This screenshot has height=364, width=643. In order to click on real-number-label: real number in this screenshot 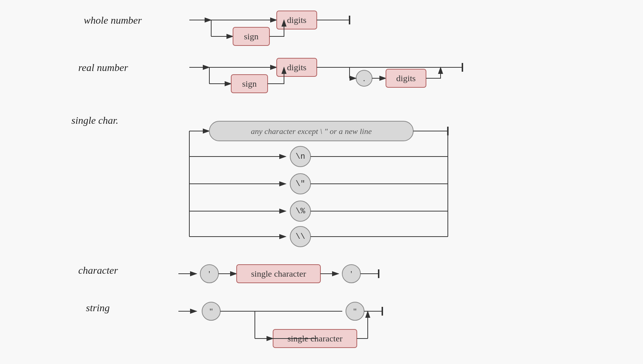, I will do `click(103, 68)`.